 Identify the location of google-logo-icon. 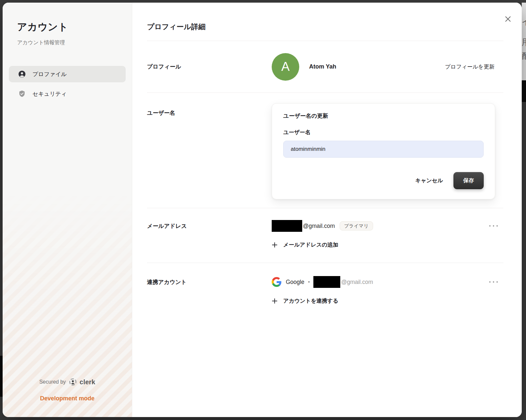
(277, 282).